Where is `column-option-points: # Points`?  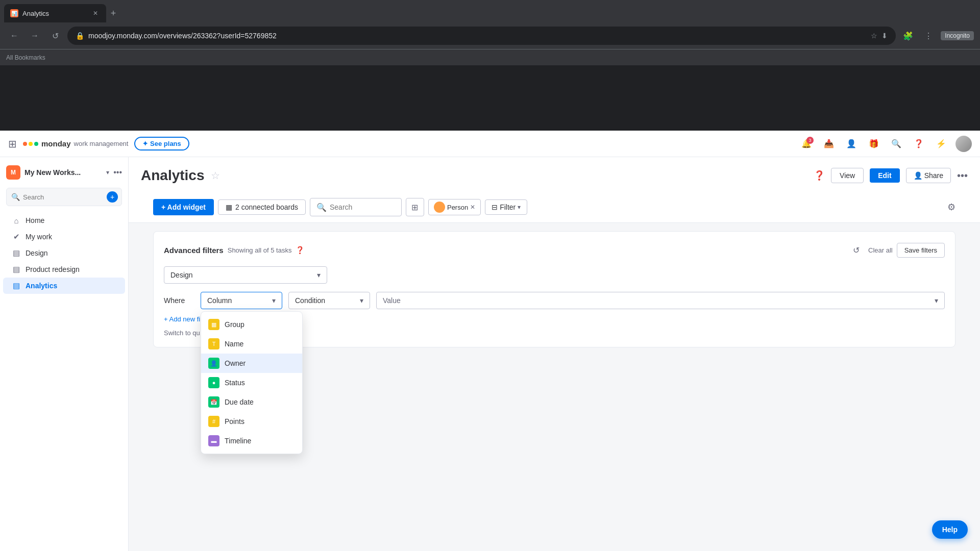
column-option-points: # Points is located at coordinates (252, 421).